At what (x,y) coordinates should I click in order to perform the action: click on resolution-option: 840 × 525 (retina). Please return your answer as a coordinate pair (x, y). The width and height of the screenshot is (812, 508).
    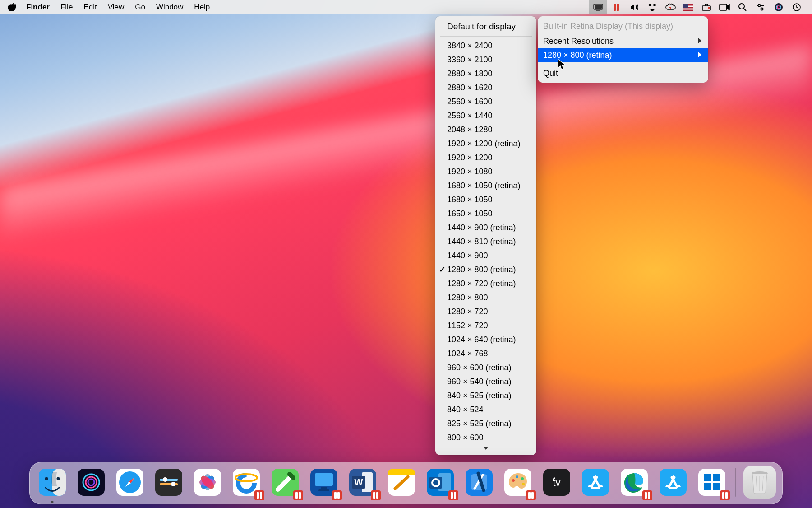
    Looking at the image, I should click on (486, 396).